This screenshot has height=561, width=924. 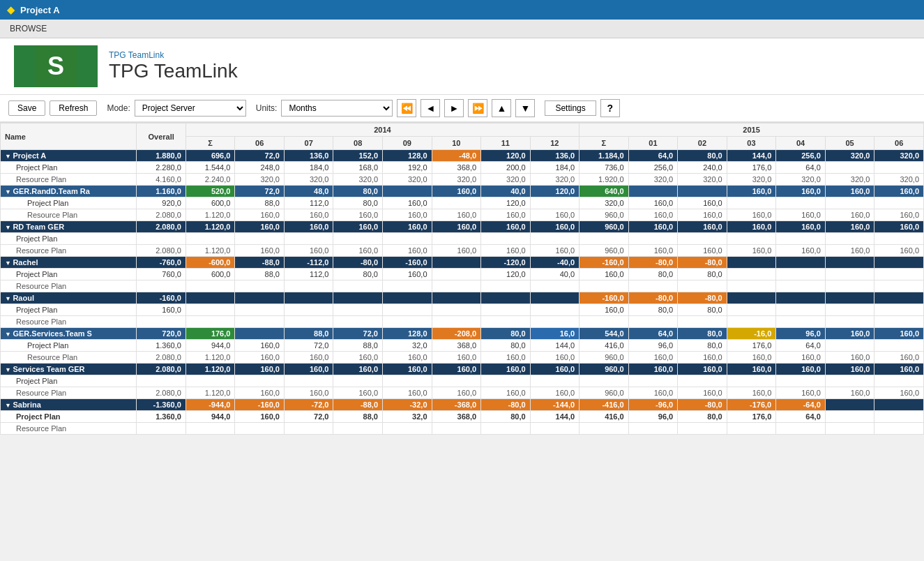 I want to click on table-row: ▼ Rachel-760,0-600,0-88,0-112,0-80,0-160…, so click(x=462, y=262).